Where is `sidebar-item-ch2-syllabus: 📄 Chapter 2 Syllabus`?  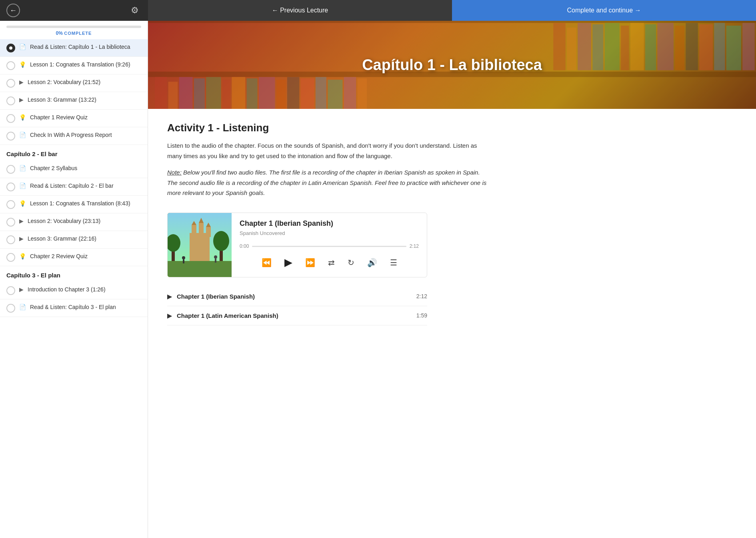 sidebar-item-ch2-syllabus: 📄 Chapter 2 Syllabus is located at coordinates (74, 169).